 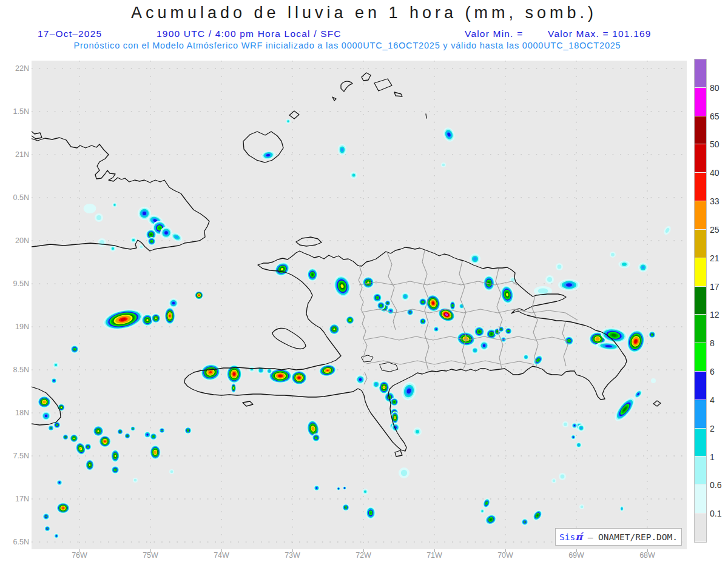 I want to click on sispi-logo-text: Sis, so click(x=567, y=537).